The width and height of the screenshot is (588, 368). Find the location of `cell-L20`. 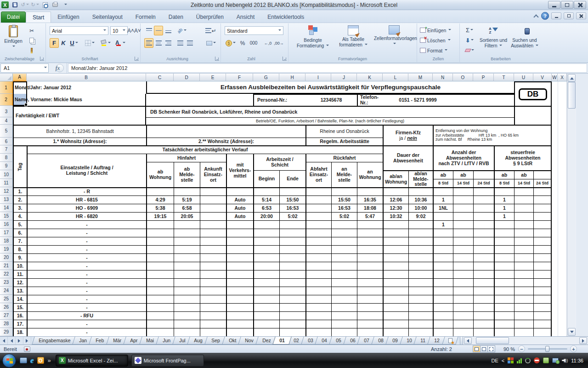

cell-L20 is located at coordinates (396, 258).